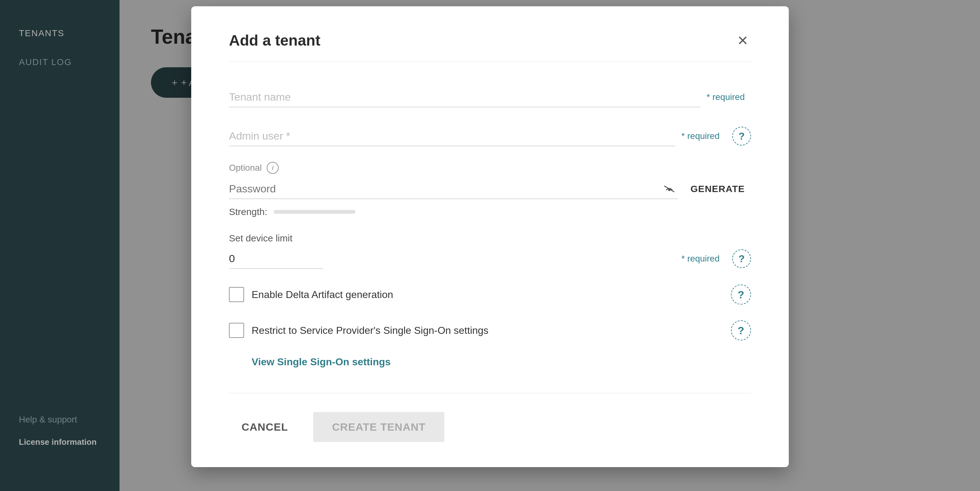 The width and height of the screenshot is (980, 491). Describe the element at coordinates (452, 136) in the screenshot. I see `admin-user-input` at that location.